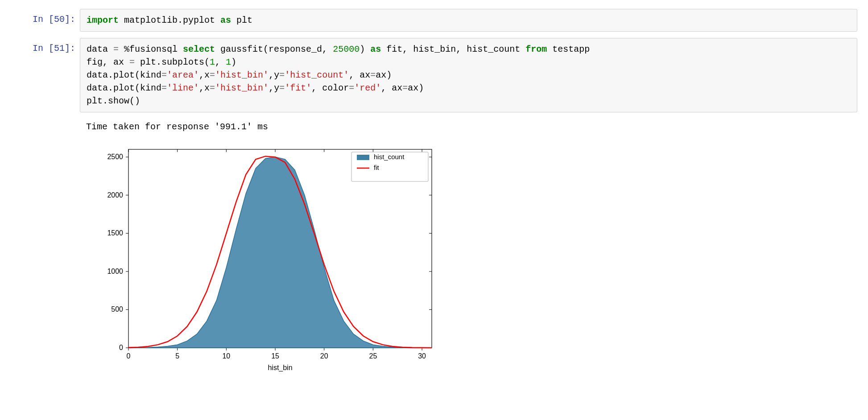 Image resolution: width=868 pixels, height=420 pixels. What do you see at coordinates (226, 356) in the screenshot?
I see `svg-text: 10` at bounding box center [226, 356].